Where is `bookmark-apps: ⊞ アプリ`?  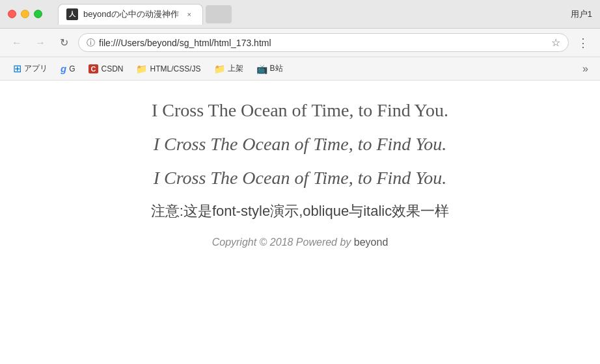 bookmark-apps: ⊞ アプリ is located at coordinates (30, 69).